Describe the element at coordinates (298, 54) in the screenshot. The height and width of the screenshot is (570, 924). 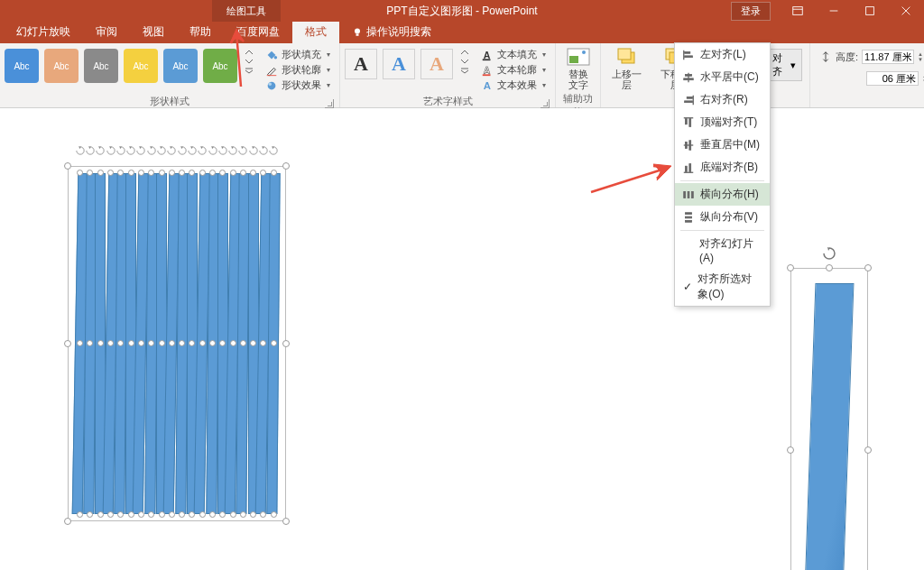
I see `shape-fill-button: 形状填充▾` at that location.